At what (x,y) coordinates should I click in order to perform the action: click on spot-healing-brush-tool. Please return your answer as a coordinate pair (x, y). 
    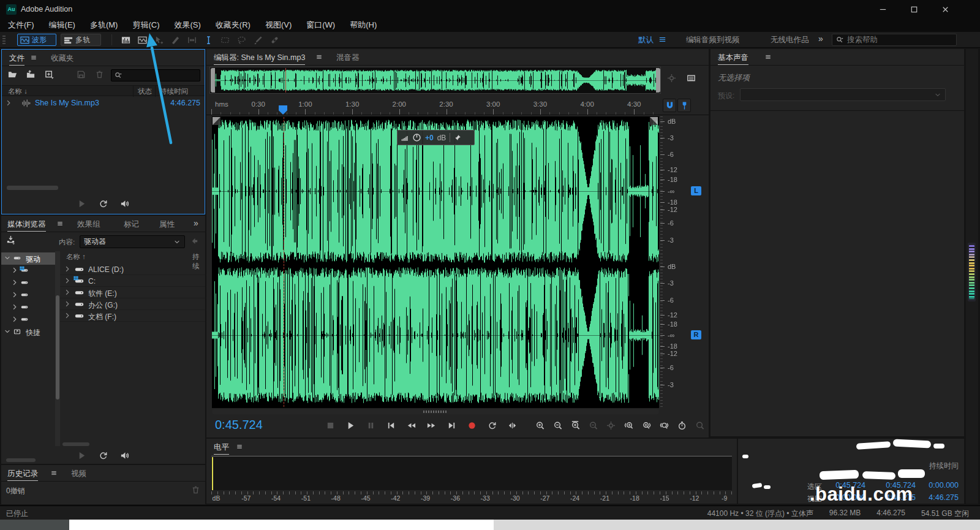
    Looking at the image, I should click on (274, 40).